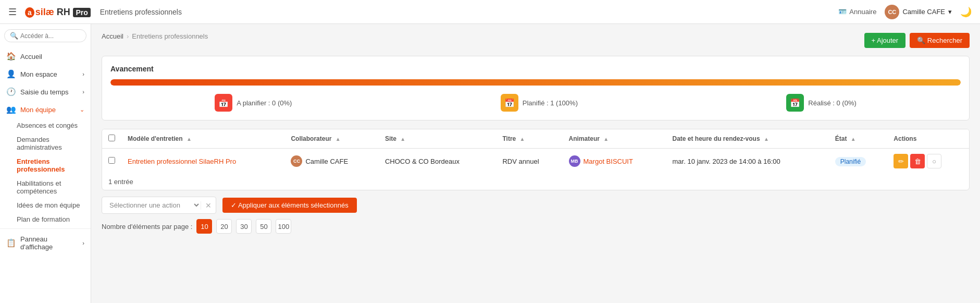 This screenshot has width=980, height=303. Describe the element at coordinates (609, 162) in the screenshot. I see `anim-link: Margot BISCUIT` at that location.